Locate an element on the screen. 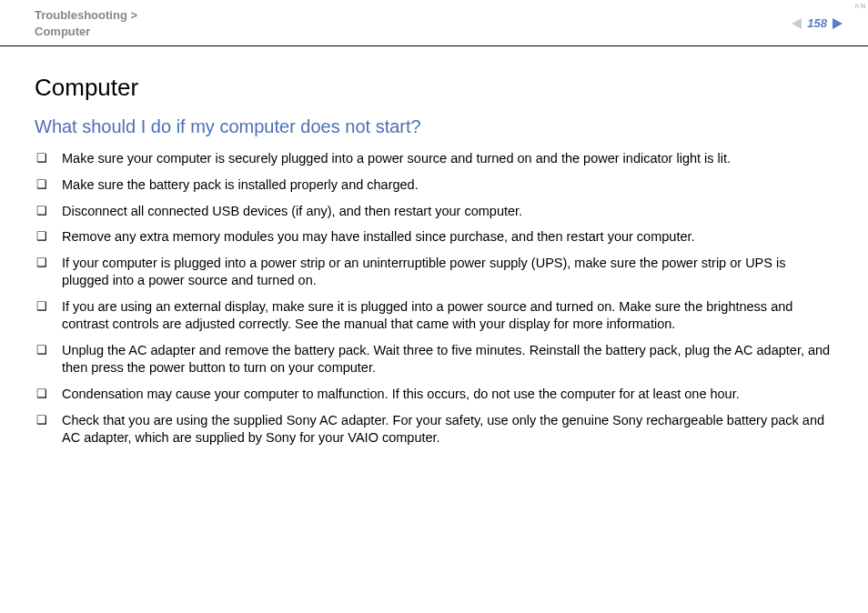 The height and width of the screenshot is (613, 868). page-header: Troubleshooting > Computer 158 is located at coordinates (434, 24).